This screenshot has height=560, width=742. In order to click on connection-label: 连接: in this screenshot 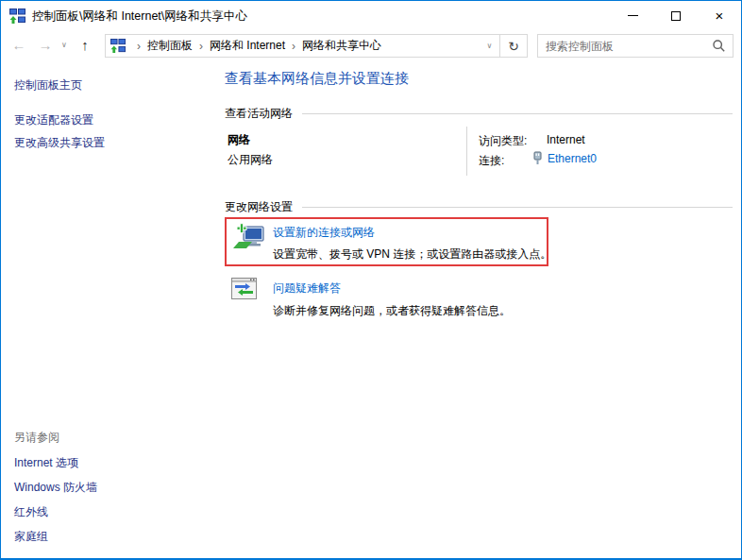, I will do `click(491, 161)`.